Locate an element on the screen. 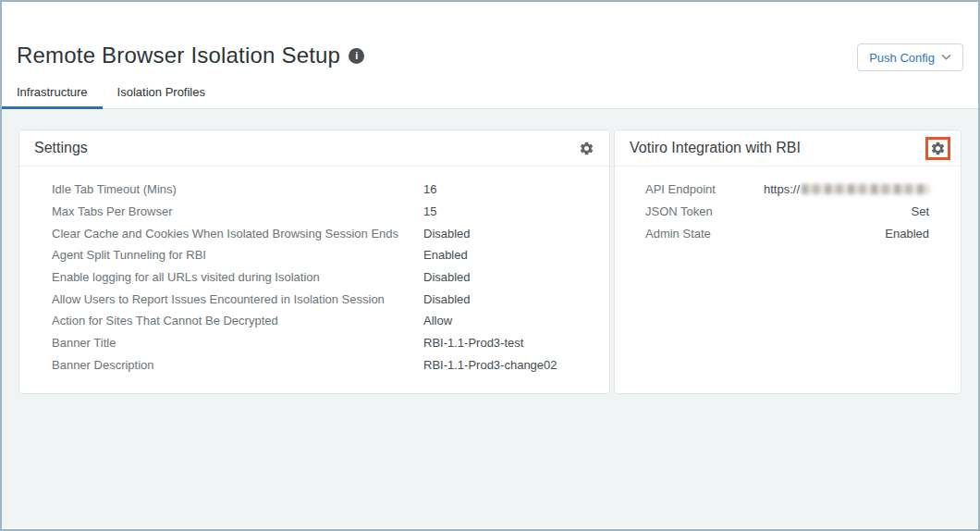  votiro-value-api-endpoint: https:// is located at coordinates (823, 189).